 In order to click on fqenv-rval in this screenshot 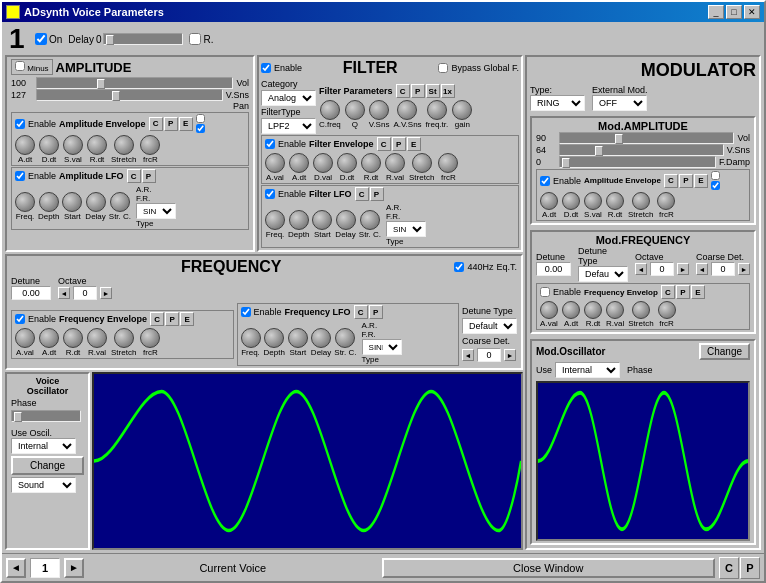, I will do `click(97, 338)`.